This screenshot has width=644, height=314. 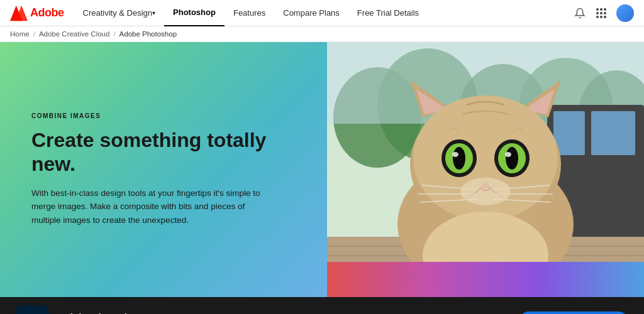 What do you see at coordinates (574, 313) in the screenshot?
I see `cta-button: Get Photoshop (beta)` at bounding box center [574, 313].